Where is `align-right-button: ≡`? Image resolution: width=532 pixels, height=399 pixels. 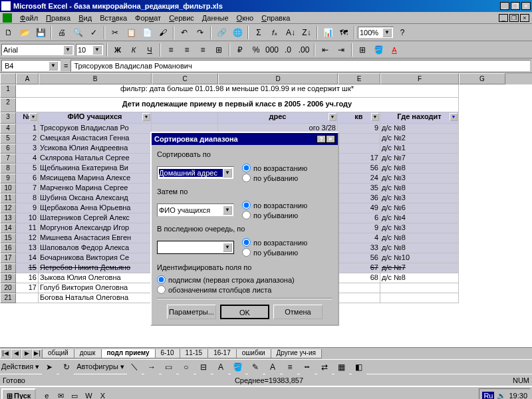 align-right-button: ≡ is located at coordinates (203, 50).